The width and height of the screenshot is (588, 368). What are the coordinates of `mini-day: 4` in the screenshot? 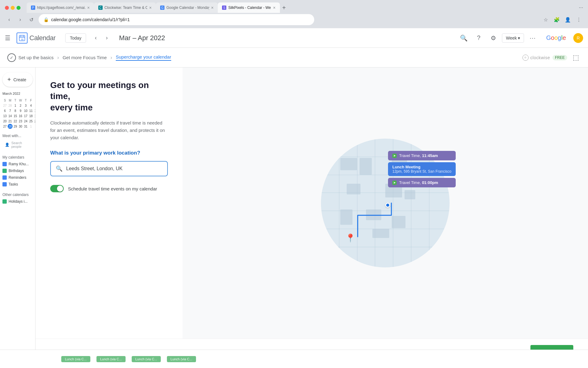 It's located at (31, 105).